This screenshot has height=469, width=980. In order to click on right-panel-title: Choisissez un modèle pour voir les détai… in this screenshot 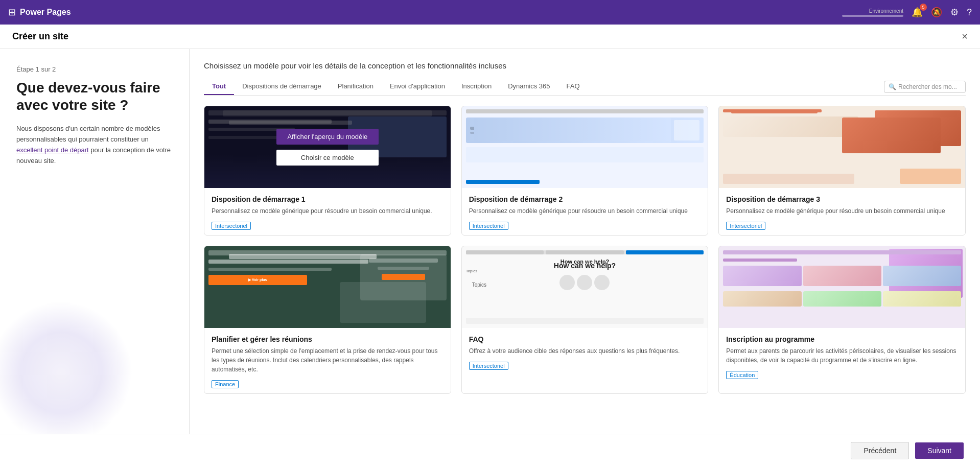, I will do `click(585, 65)`.